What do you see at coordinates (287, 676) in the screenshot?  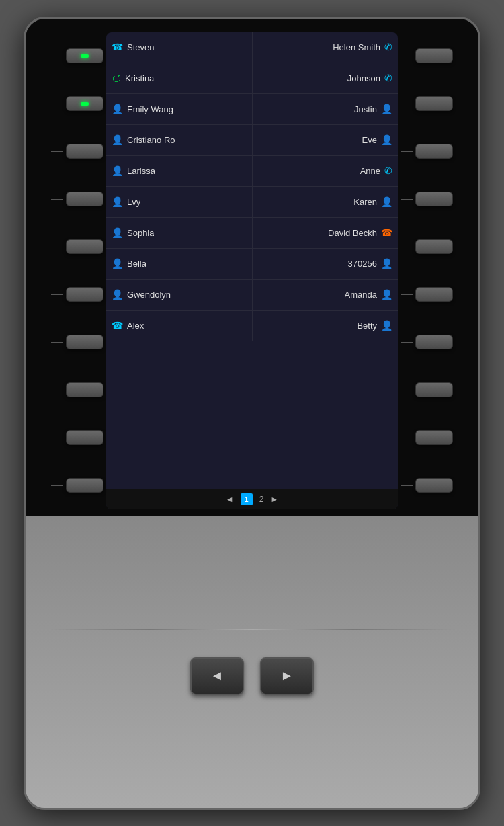 I see `nav-next-button: ►` at bounding box center [287, 676].